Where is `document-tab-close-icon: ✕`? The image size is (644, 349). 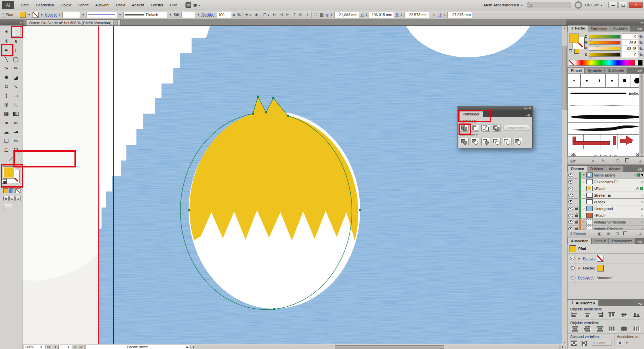
document-tab-close-icon: ✕ is located at coordinates (115, 23).